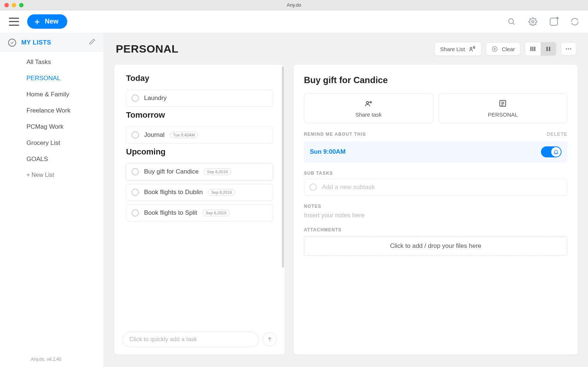 The width and height of the screenshot is (588, 367). I want to click on view-toggle, so click(541, 49).